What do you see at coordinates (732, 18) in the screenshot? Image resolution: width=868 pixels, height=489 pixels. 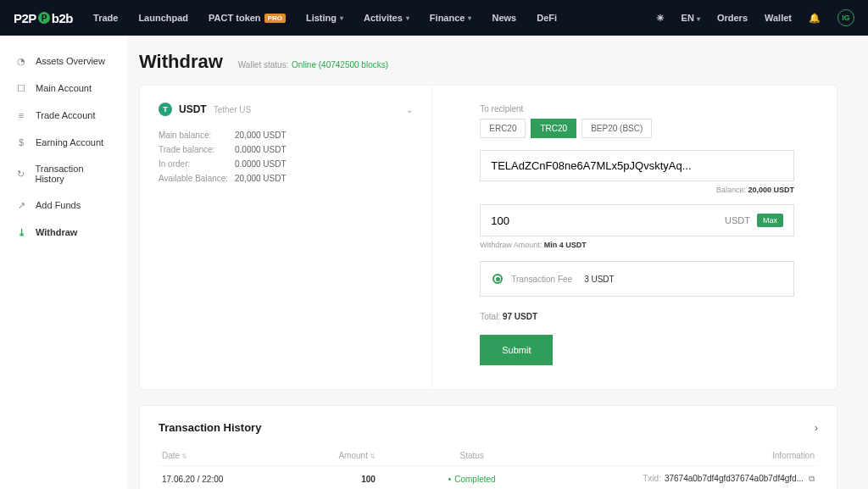 I see `nav-orders: Orders` at bounding box center [732, 18].